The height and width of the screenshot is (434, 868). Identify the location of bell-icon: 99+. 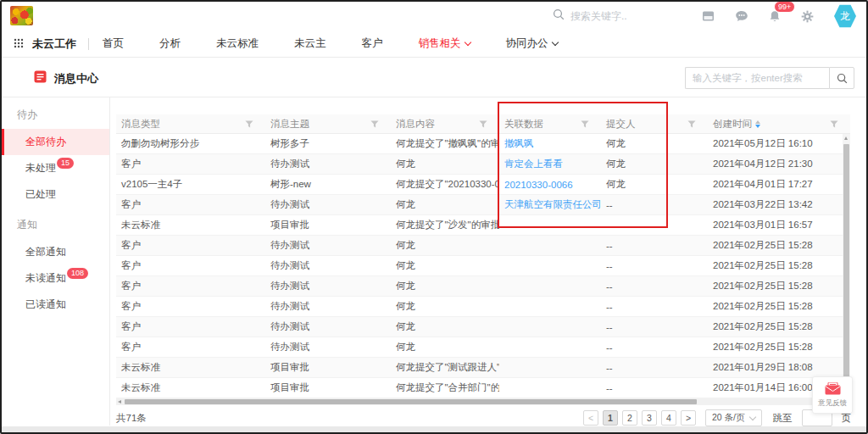
(775, 17).